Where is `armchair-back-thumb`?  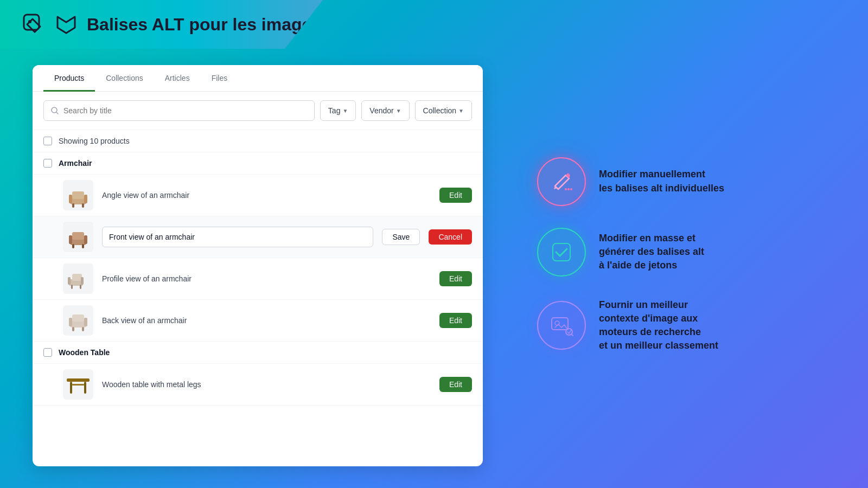 armchair-back-thumb is located at coordinates (78, 320).